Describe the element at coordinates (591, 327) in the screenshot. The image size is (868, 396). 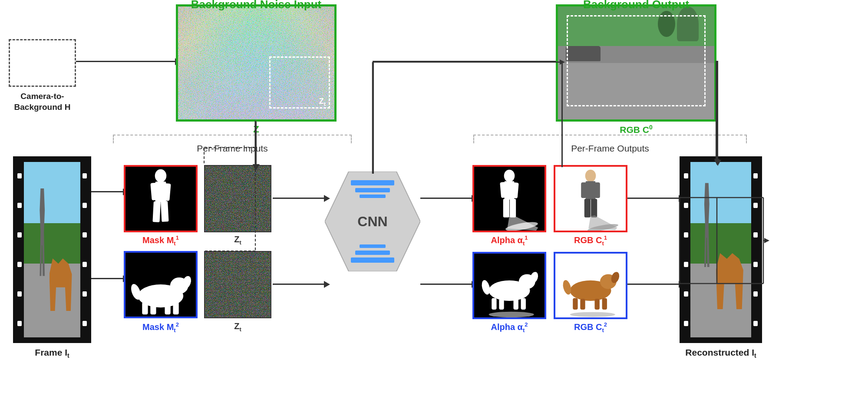
I see `rgb-ct2-label: RGB Ct2` at that location.